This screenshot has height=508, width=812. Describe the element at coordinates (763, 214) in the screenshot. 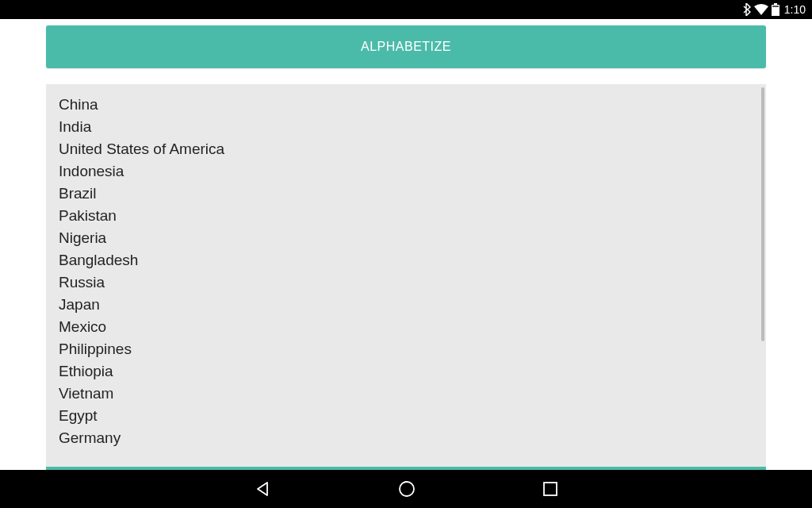

I see `scrollbar-thumb` at that location.